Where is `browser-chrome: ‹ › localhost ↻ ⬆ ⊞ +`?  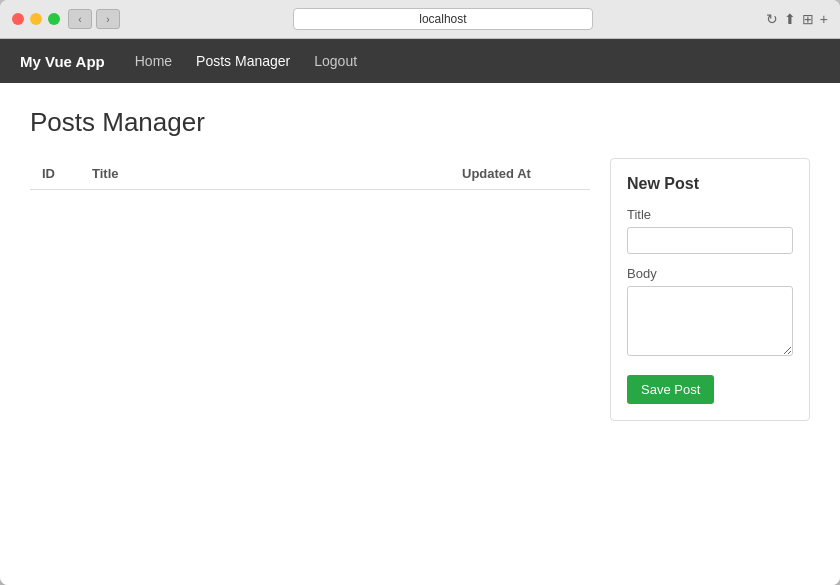 browser-chrome: ‹ › localhost ↻ ⬆ ⊞ + is located at coordinates (420, 20).